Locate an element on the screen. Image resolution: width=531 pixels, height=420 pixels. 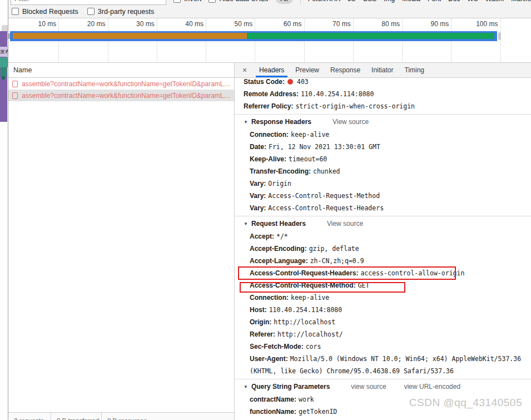
type-filter-all: All is located at coordinates (285, 2).